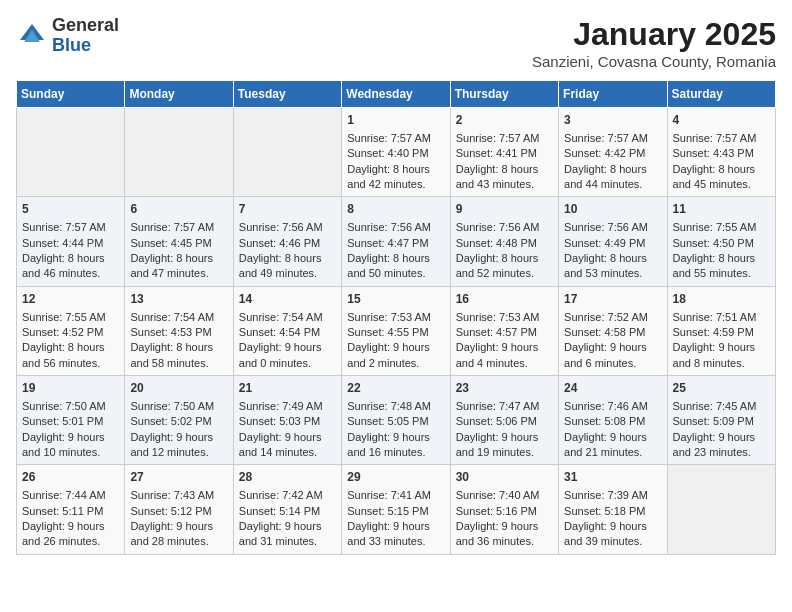 This screenshot has width=792, height=612. What do you see at coordinates (396, 242) in the screenshot?
I see `calendar-cell: 8Sunrise: 7:56 AMSunset: 4:47 PMDaylight…` at bounding box center [396, 242].